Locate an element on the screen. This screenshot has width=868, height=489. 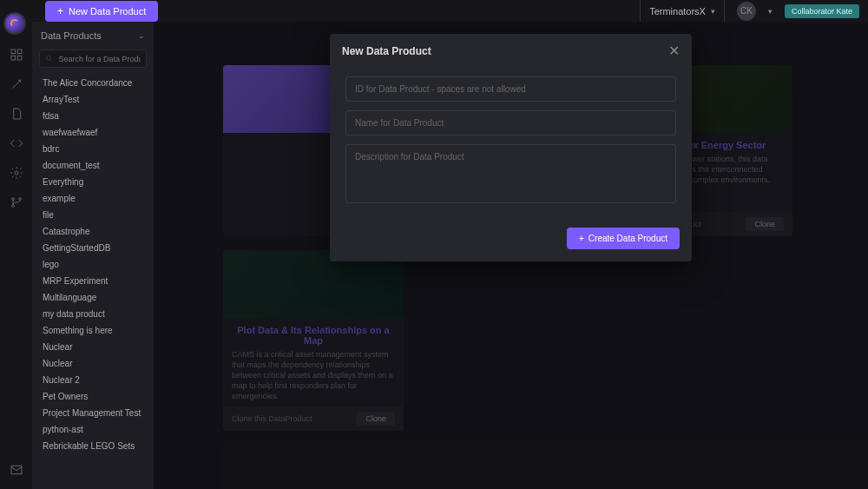
sidebar-item: Something is here is located at coordinates (93, 330).